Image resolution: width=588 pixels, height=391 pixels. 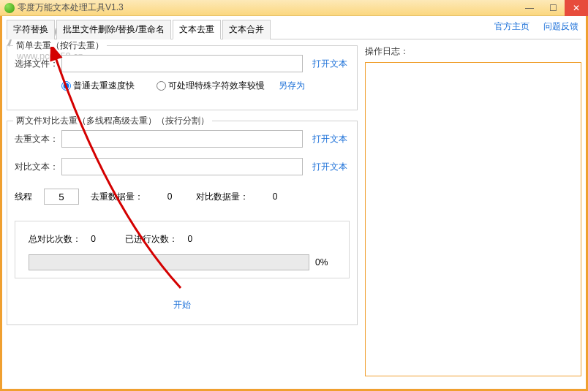 What do you see at coordinates (182, 77) in the screenshot?
I see `group-simple-dedup: 简单去重（按行去重） 选择文件： 打开文本 普通去重速度快 可处理特殊字符效率较…` at bounding box center [182, 77].